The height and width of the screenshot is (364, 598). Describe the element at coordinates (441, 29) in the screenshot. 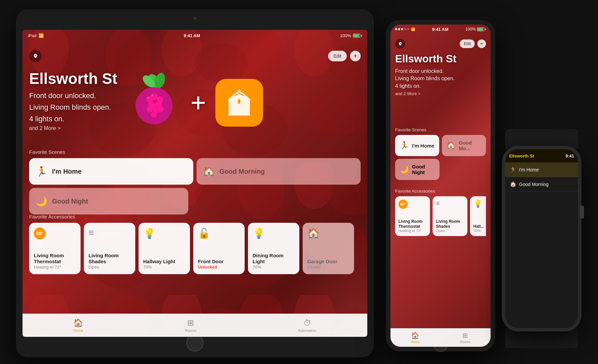

I see `phone-status-bar: 📶 9:41 AM 100%` at that location.